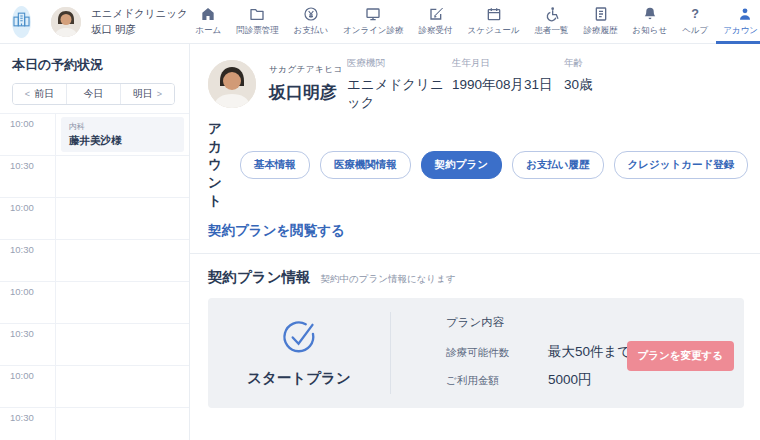 This screenshot has height=440, width=760. What do you see at coordinates (258, 31) in the screenshot?
I see `nav-item-label: 問診票管理` at bounding box center [258, 31].